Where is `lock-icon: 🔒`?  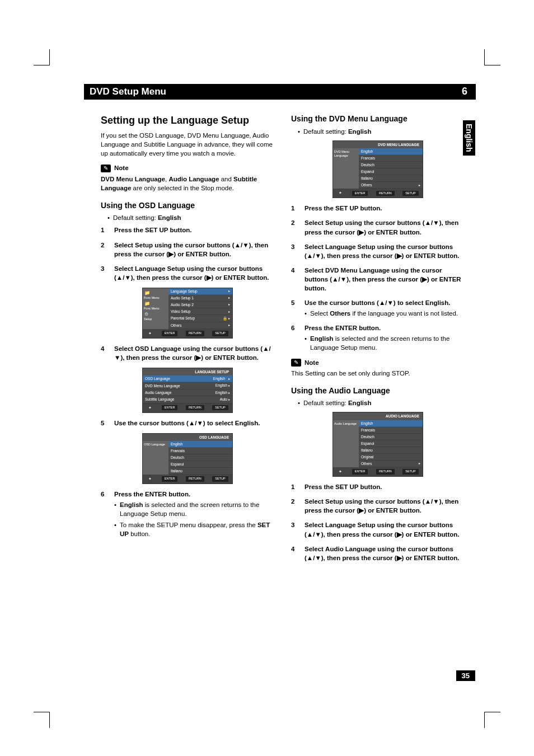 lock-icon: 🔒 is located at coordinates (225, 318).